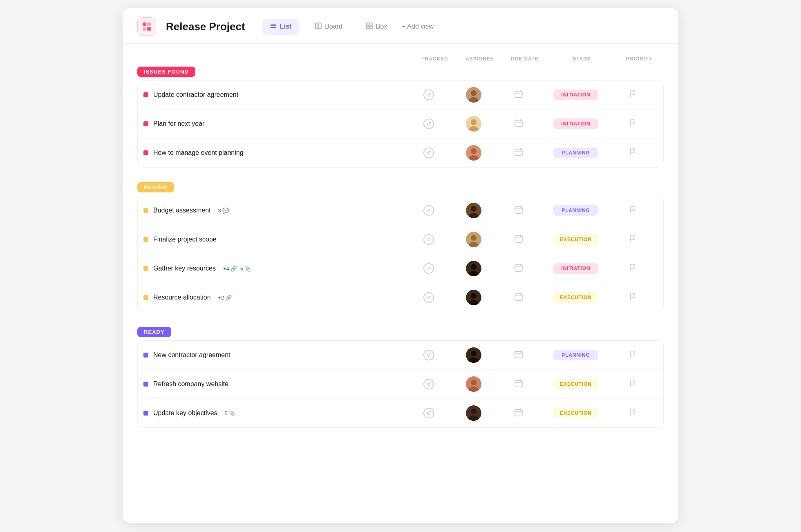 The image size is (801, 532). Describe the element at coordinates (639, 59) in the screenshot. I see `col-header-priority: PRIORITY` at that location.